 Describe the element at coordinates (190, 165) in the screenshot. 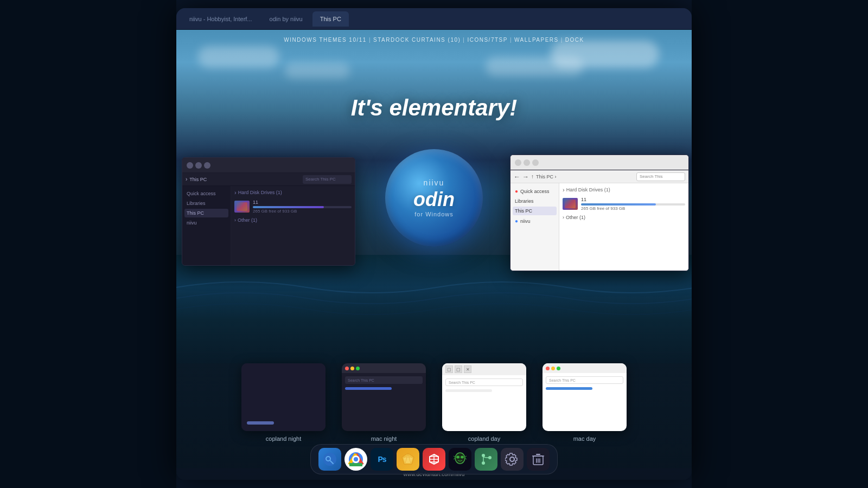

I see `minimize-btn-left` at that location.